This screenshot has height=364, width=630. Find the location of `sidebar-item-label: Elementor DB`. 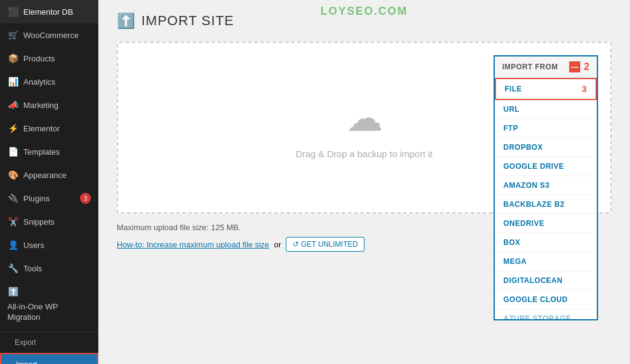

sidebar-item-label: Elementor DB is located at coordinates (48, 12).